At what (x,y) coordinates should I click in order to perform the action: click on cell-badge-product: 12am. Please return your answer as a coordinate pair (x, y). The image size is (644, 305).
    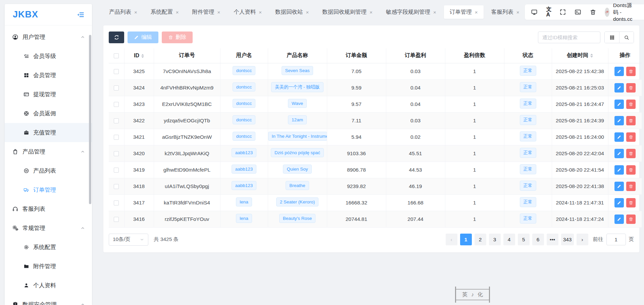
    Looking at the image, I should click on (297, 120).